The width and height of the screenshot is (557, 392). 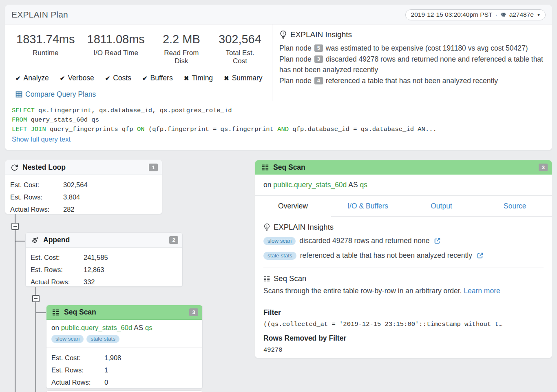 What do you see at coordinates (243, 78) in the screenshot?
I see `option-summary: ✖Summary` at bounding box center [243, 78].